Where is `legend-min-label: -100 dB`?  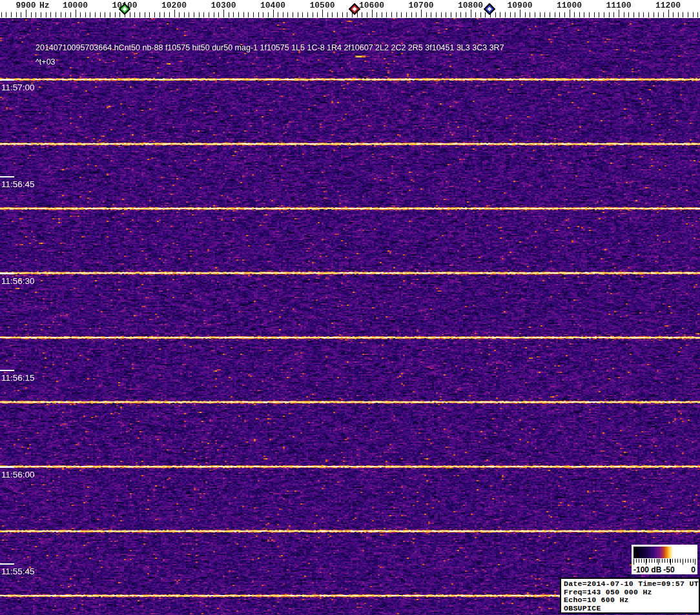
legend-min-label: -100 dB is located at coordinates (647, 570).